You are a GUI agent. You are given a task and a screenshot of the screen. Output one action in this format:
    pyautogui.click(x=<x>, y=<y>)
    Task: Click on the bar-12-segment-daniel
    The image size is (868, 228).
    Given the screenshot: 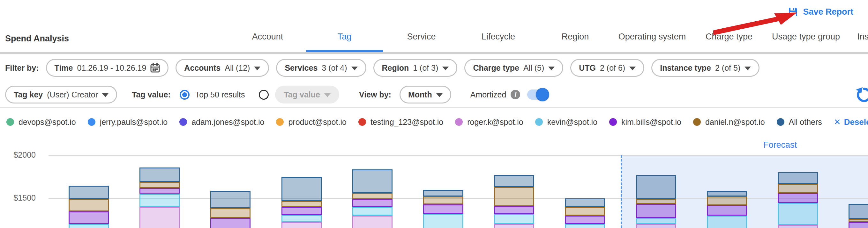 What is the action you would take?
    pyautogui.click(x=858, y=221)
    